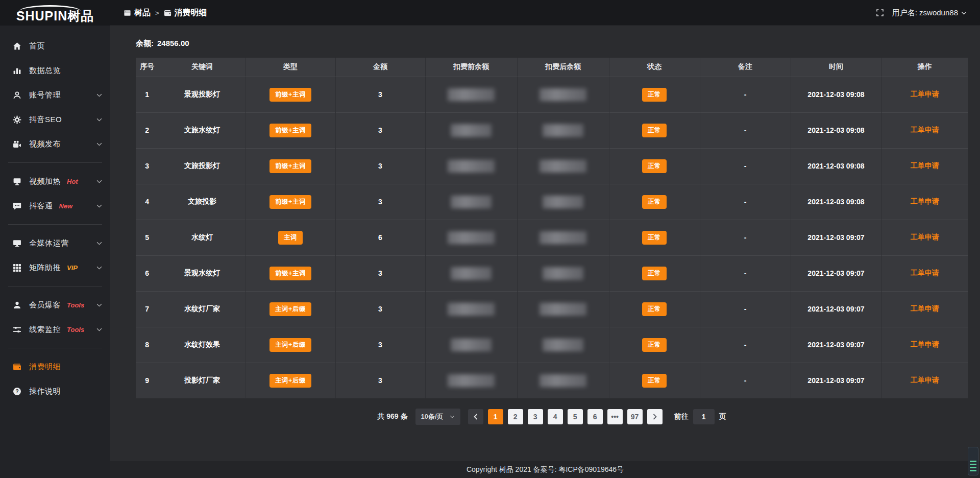  I want to click on sidebar-item-member-burst: 会员爆客 Tools, so click(55, 305).